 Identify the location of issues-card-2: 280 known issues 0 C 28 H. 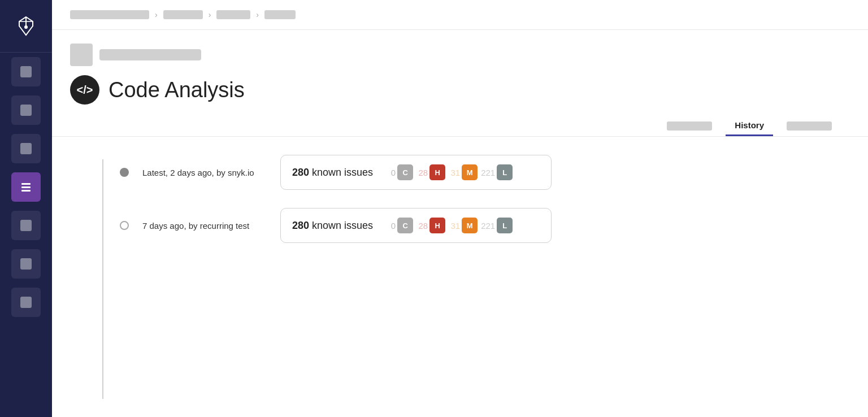
(416, 225).